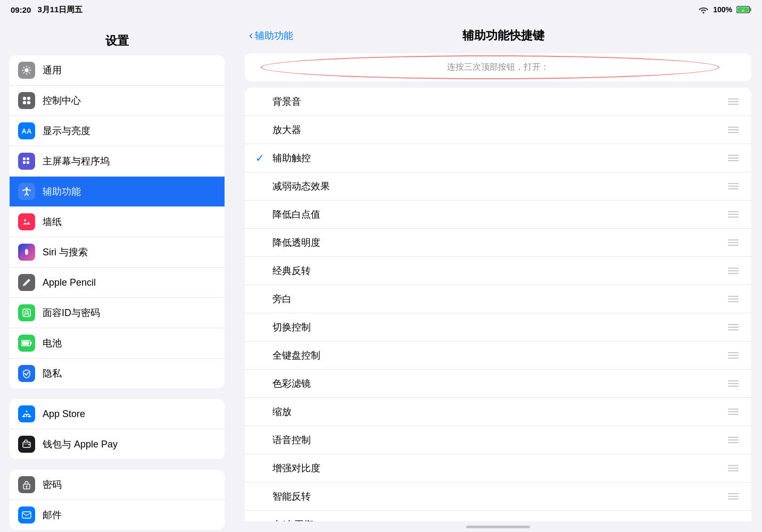 Image resolution: width=762 pixels, height=532 pixels. Describe the element at coordinates (498, 159) in the screenshot. I see `list-item-assistive-touch: ✓ 辅助触控` at that location.